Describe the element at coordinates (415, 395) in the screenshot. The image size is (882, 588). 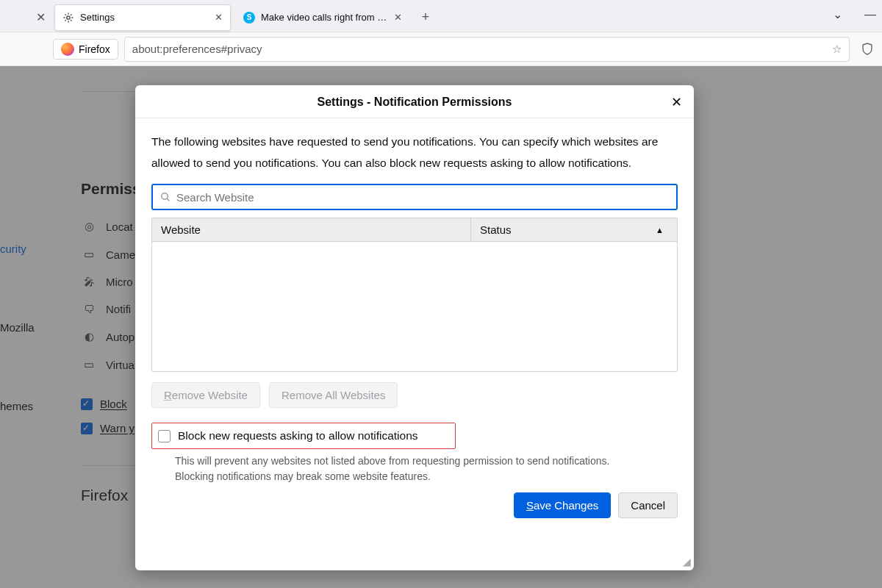
I see `table-buttons: Remove Website Remove All Websites` at that location.